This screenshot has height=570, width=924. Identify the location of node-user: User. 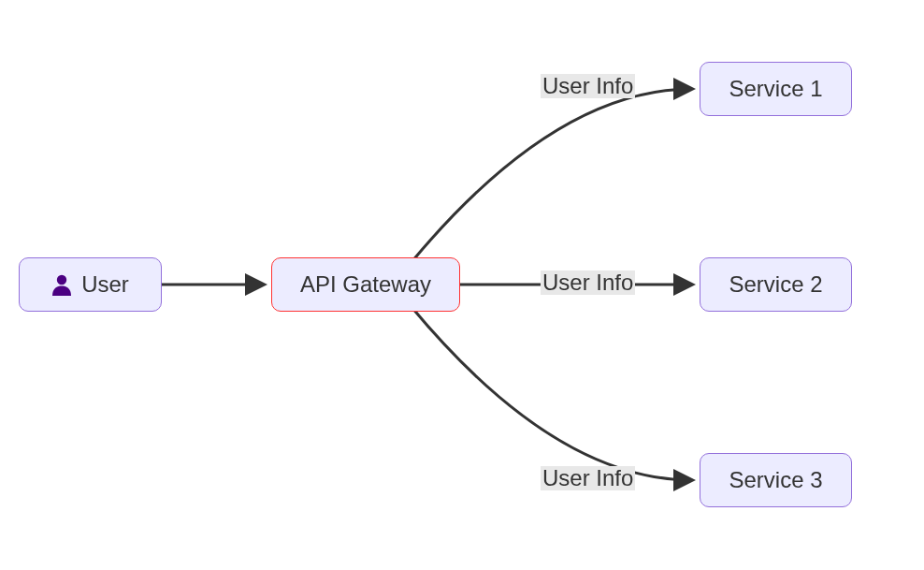
(90, 285).